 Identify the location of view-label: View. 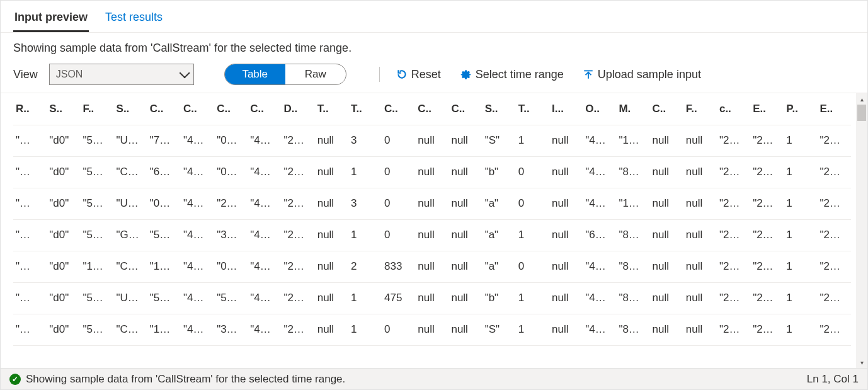
(25, 74).